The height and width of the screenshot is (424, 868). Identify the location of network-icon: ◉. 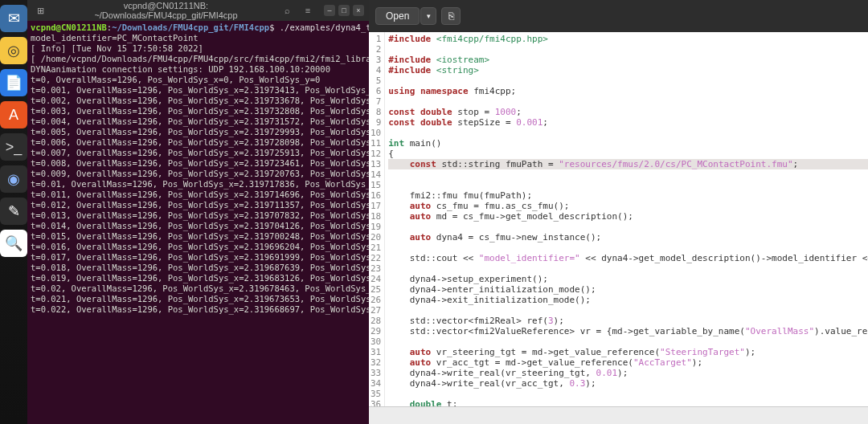
(14, 179).